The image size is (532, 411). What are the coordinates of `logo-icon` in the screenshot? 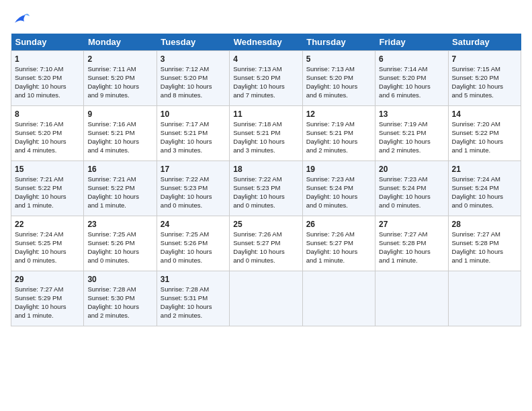 It's located at (21, 19).